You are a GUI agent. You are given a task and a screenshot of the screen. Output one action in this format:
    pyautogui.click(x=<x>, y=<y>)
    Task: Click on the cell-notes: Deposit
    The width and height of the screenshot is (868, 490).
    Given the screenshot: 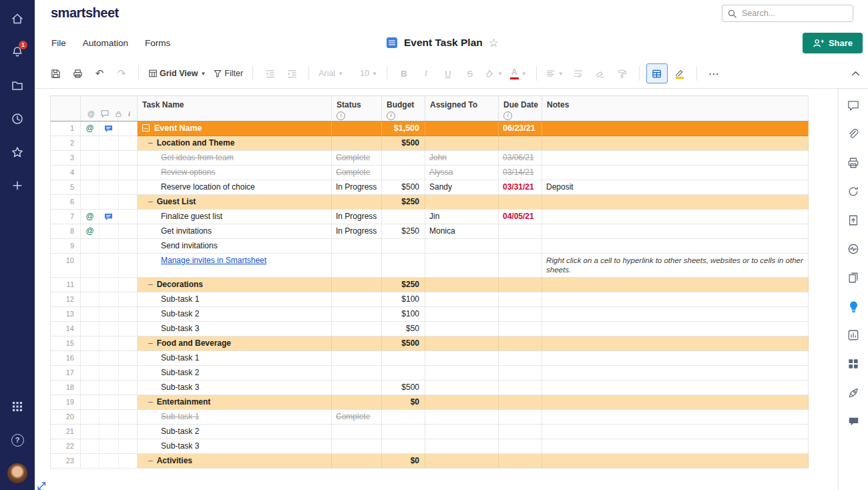 What is the action you would take?
    pyautogui.click(x=676, y=188)
    